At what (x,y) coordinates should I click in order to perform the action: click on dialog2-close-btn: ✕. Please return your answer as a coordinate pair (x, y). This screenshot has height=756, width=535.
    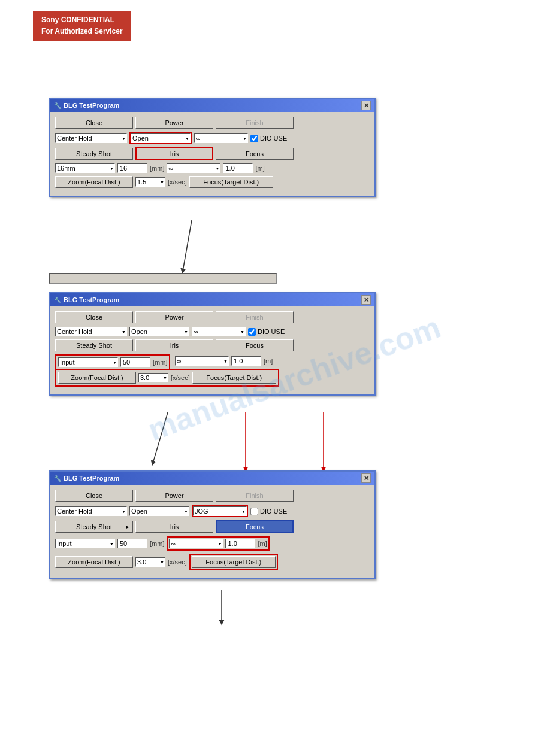
    Looking at the image, I should click on (366, 300).